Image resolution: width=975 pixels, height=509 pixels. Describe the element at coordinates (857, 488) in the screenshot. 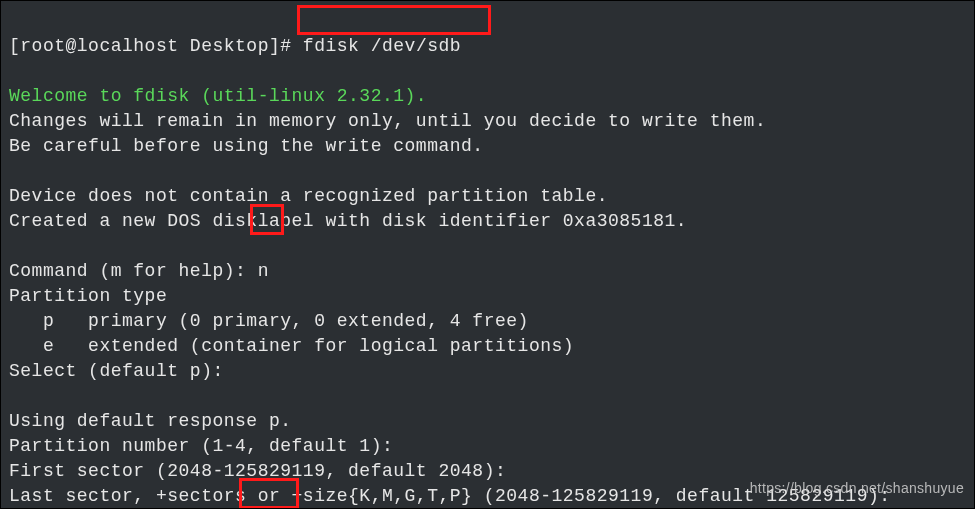

I see `watermark: https://blog.csdn.net/shanshuyue` at that location.